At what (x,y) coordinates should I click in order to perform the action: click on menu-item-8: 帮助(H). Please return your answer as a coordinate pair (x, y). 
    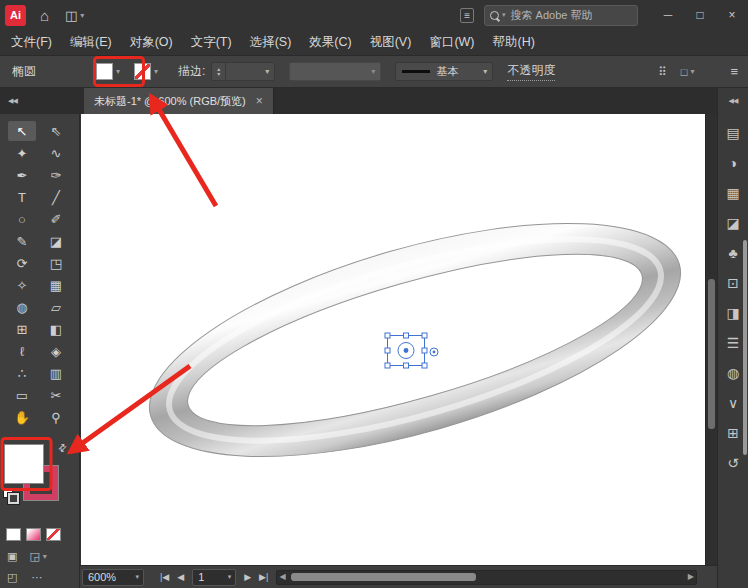
    Looking at the image, I should click on (514, 42).